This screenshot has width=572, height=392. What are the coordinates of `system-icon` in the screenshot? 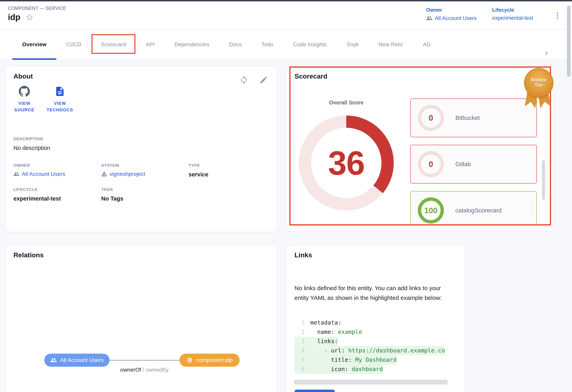 It's located at (104, 174).